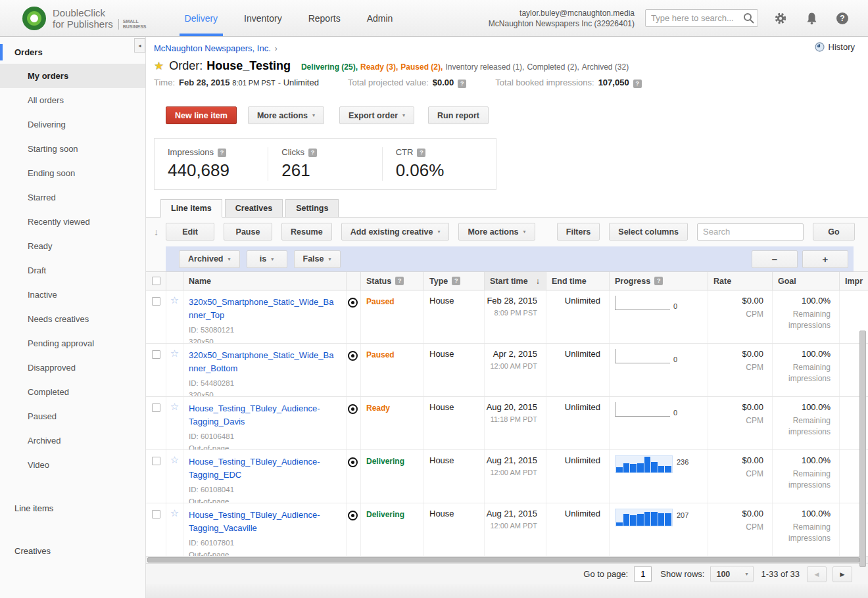 The width and height of the screenshot is (868, 598). What do you see at coordinates (781, 18) in the screenshot?
I see `gear-icon` at bounding box center [781, 18].